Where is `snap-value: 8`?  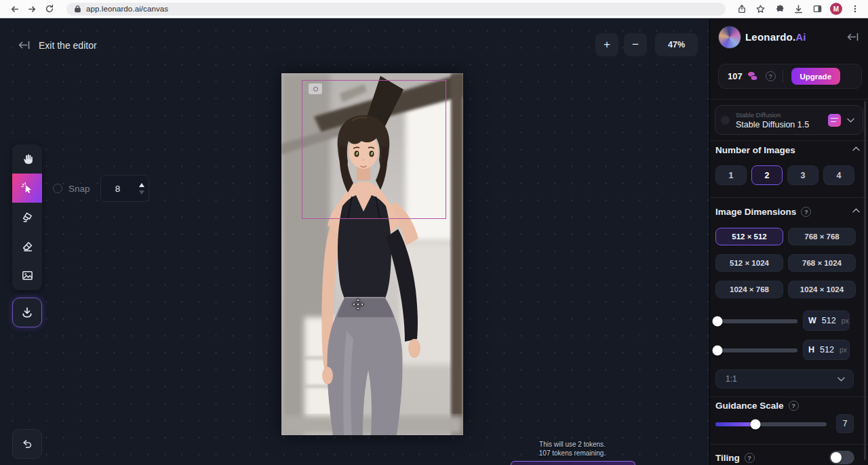 snap-value: 8 is located at coordinates (118, 188).